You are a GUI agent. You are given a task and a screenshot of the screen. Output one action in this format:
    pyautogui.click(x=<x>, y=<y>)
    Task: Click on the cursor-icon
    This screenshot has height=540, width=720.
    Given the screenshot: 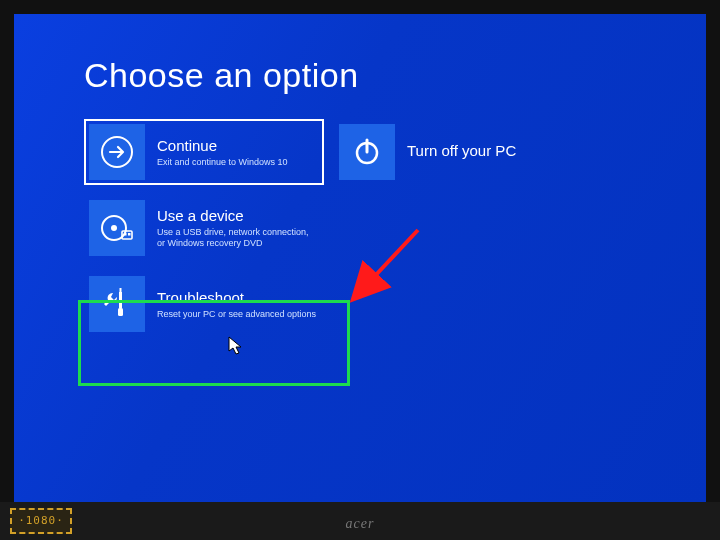 What is the action you would take?
    pyautogui.click(x=235, y=346)
    